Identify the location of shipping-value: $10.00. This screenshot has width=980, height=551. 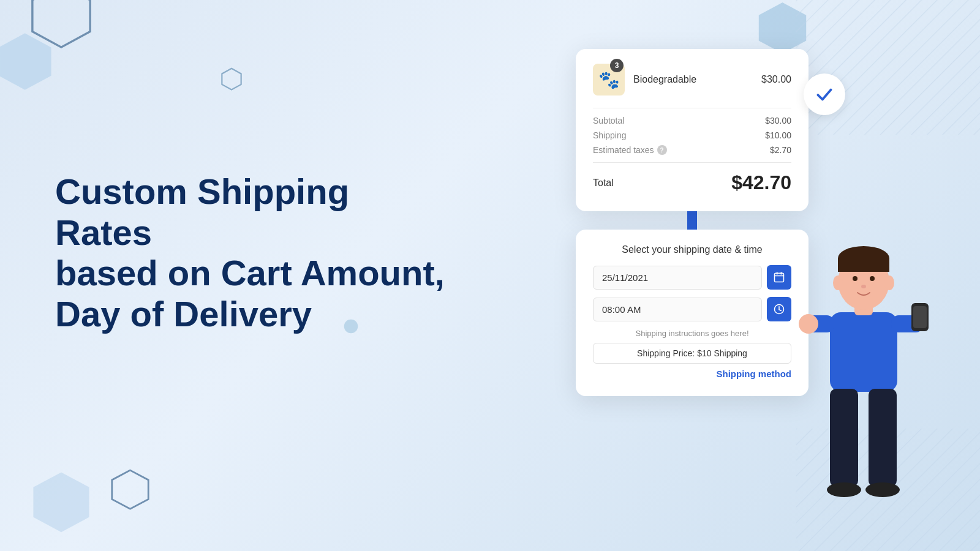
(778, 135).